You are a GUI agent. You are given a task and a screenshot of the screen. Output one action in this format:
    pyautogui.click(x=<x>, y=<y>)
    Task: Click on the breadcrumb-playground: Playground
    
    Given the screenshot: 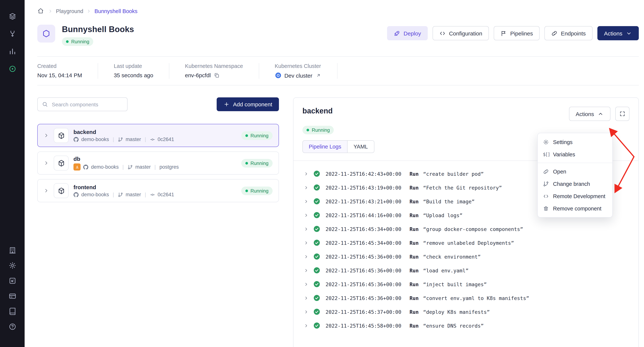 What is the action you would take?
    pyautogui.click(x=70, y=11)
    